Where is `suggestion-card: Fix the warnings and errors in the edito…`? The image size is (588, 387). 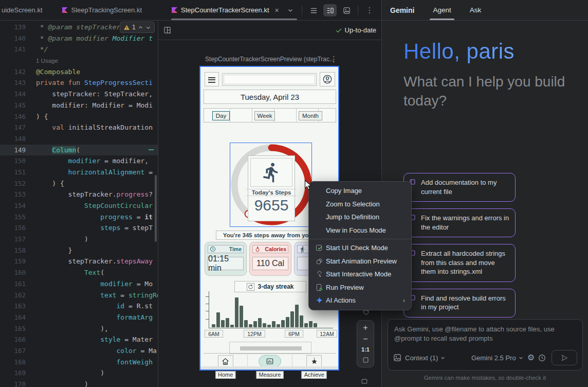 suggestion-card: Fix the warnings and errors in the edito… is located at coordinates (460, 223).